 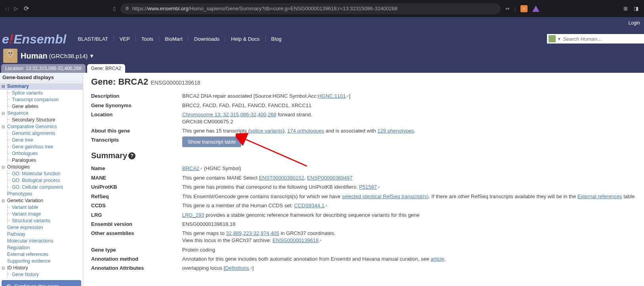 I want to click on browser-toolbar: ◁ ▷ ⟳ ▯ ⚙ https://www.ensembl.org/Homo_s…, so click(x=322, y=9).